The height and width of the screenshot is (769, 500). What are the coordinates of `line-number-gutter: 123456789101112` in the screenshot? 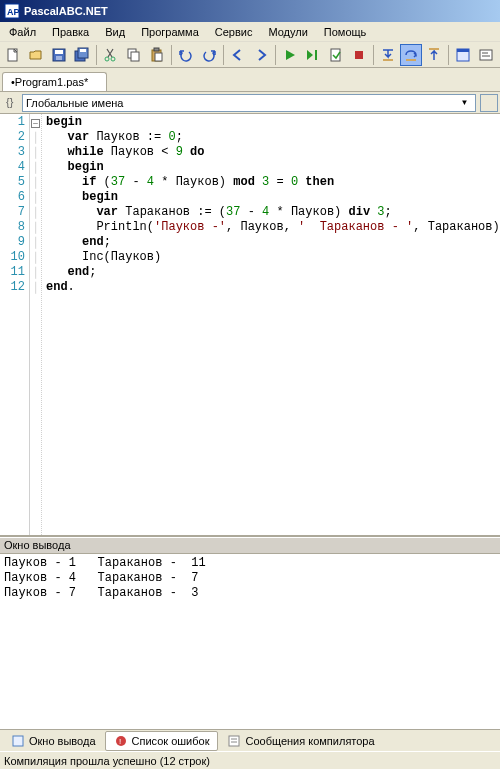 It's located at (15, 324).